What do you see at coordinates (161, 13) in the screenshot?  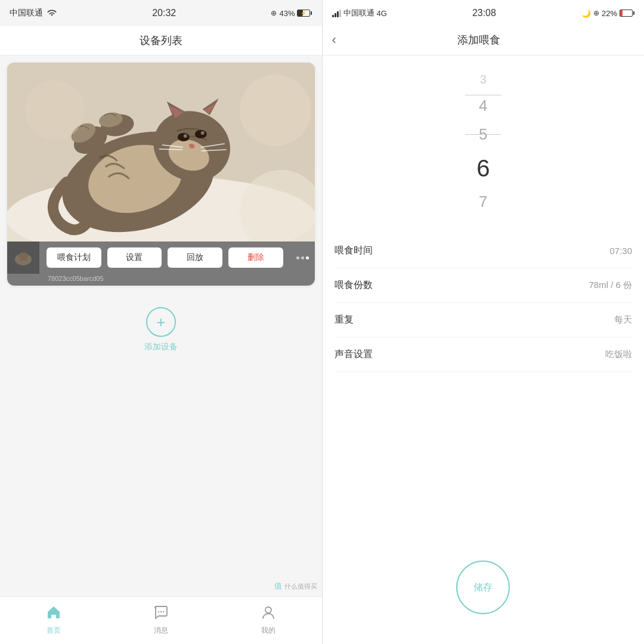 I see `status-bar-left: 中国联通 20:32 ⊕ 43% ⚡` at bounding box center [161, 13].